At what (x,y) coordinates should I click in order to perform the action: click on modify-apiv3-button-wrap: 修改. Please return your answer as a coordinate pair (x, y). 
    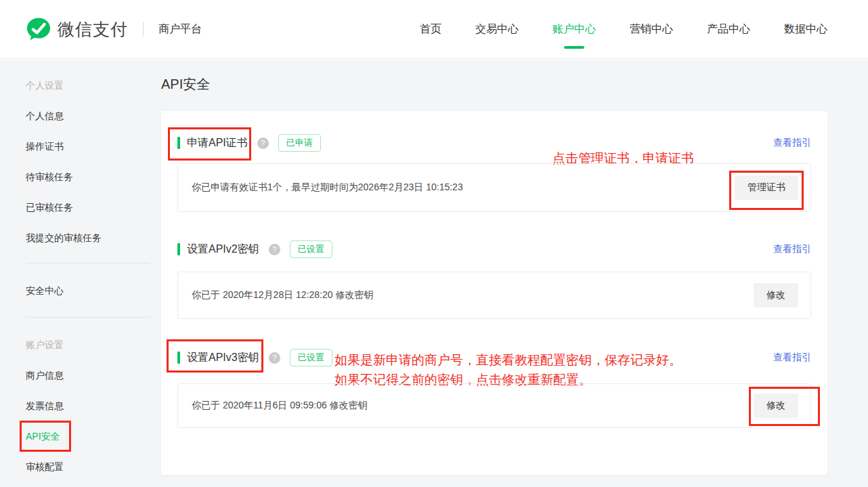
    Looking at the image, I should click on (776, 406).